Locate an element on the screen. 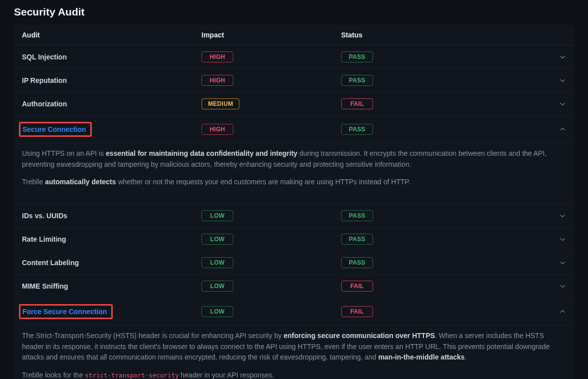  detail-paragraph: Using HTTPS on an API is essential for m… is located at coordinates (294, 159).